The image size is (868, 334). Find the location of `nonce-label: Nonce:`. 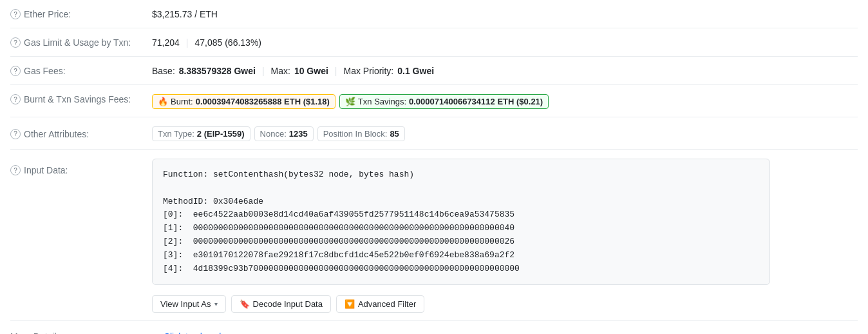

nonce-label: Nonce: is located at coordinates (273, 134).